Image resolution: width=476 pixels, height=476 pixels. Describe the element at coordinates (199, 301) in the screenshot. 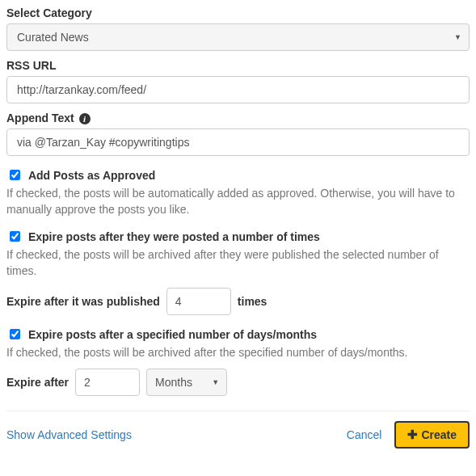

I see `expire-times-input` at that location.